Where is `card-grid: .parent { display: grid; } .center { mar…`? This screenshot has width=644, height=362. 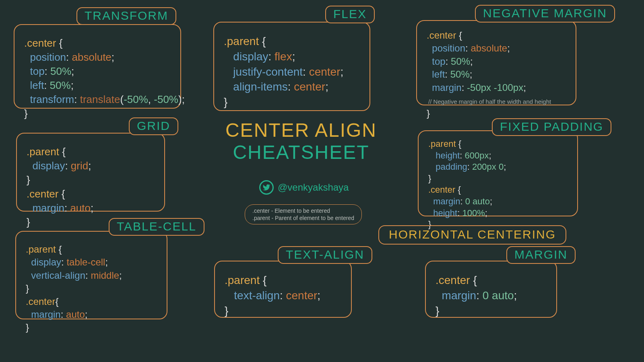 card-grid: .parent { display: grid; } .center { mar… is located at coordinates (91, 172).